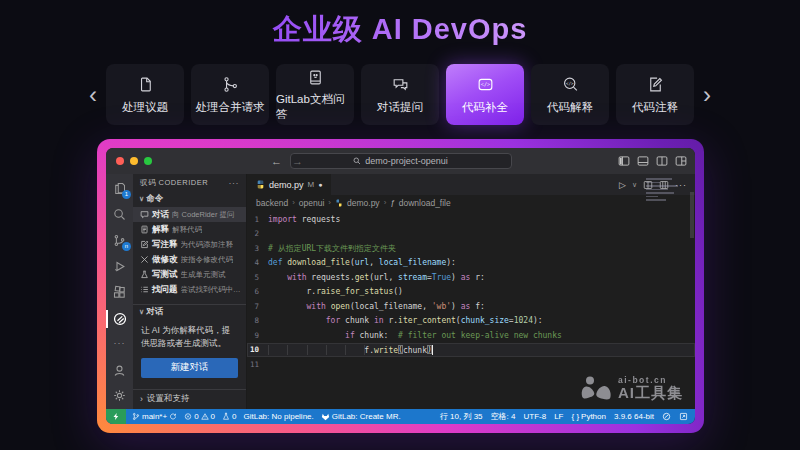 The height and width of the screenshot is (450, 800). Describe the element at coordinates (120, 161) in the screenshot. I see `close-button` at that location.